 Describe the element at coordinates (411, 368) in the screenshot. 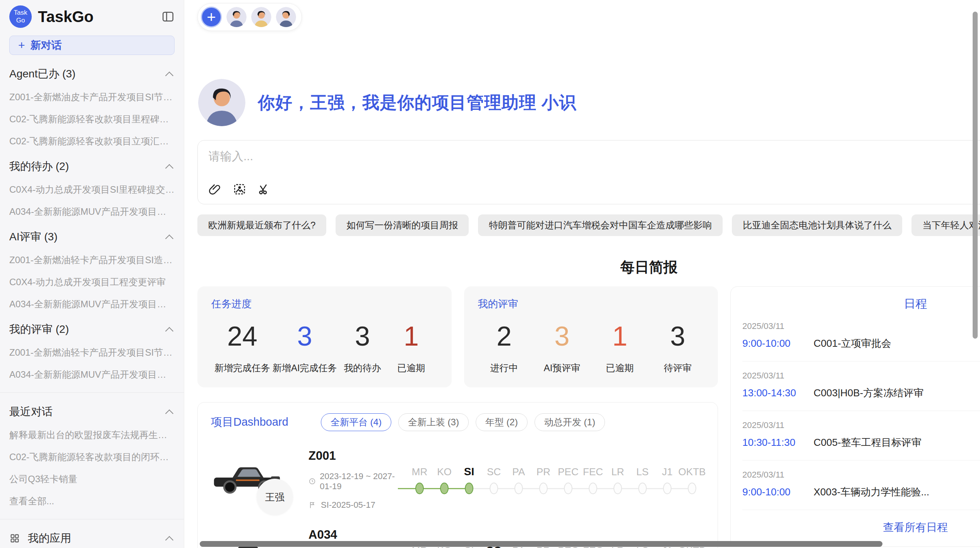

I see `stat-label: 已逾期` at that location.